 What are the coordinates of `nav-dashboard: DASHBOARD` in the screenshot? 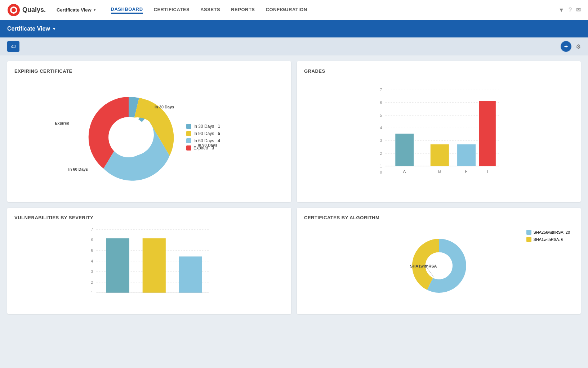 It's located at (127, 10).